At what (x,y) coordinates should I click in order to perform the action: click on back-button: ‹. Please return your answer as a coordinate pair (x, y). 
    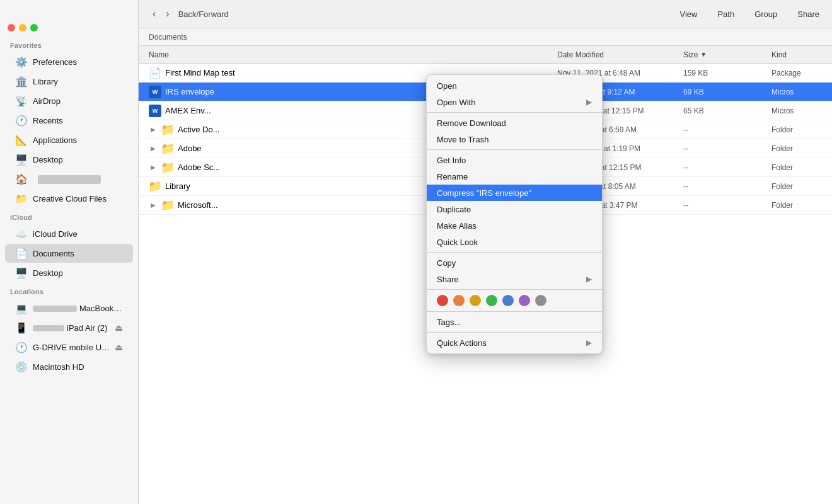
    Looking at the image, I should click on (154, 14).